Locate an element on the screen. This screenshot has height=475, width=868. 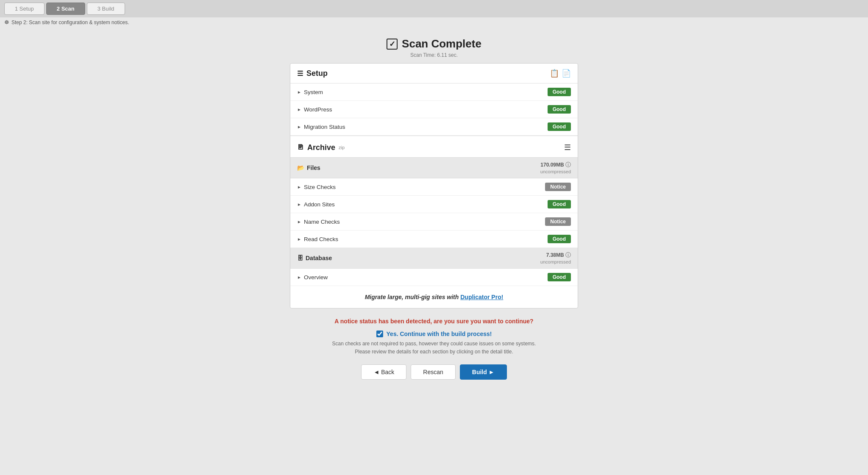
duplicator-pro-link: Duplicator Pro! is located at coordinates (481, 297).